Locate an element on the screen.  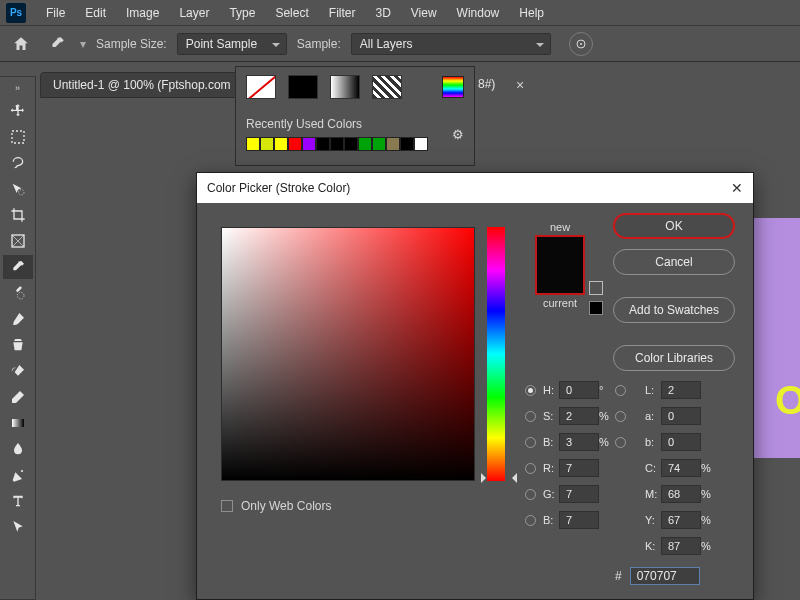
input-k: 87 is located at coordinates (681, 546).